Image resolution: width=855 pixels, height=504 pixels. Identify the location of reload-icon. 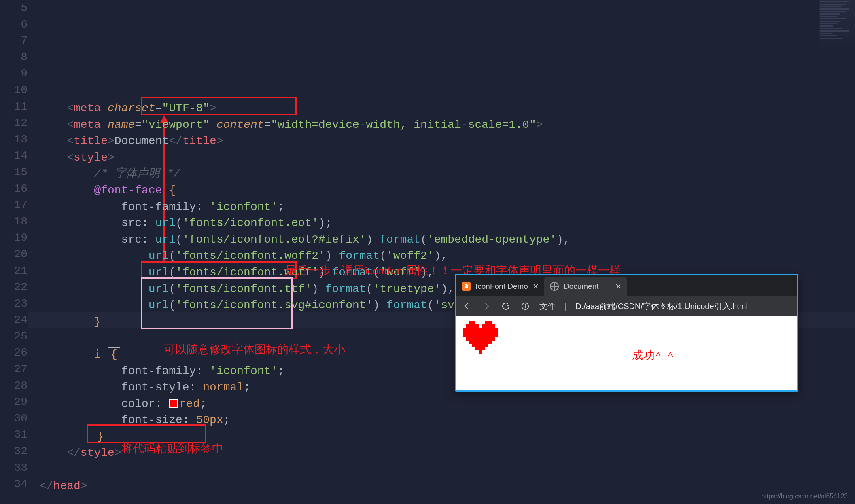
(506, 306).